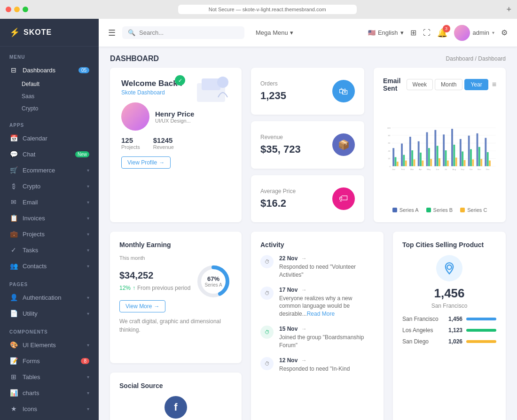 Image resolution: width=517 pixels, height=420 pixels. What do you see at coordinates (49, 84) in the screenshot?
I see `sidebar-sub-default: Default` at bounding box center [49, 84].